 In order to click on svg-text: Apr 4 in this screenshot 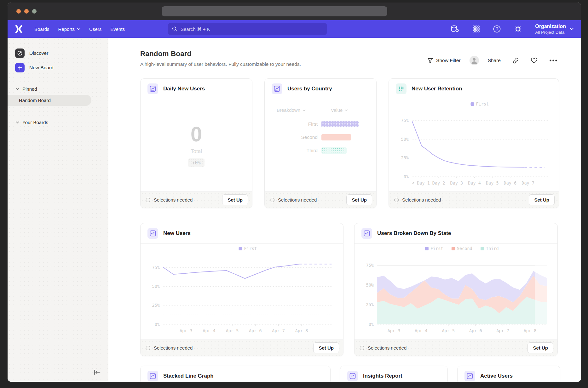, I will do `click(421, 331)`.